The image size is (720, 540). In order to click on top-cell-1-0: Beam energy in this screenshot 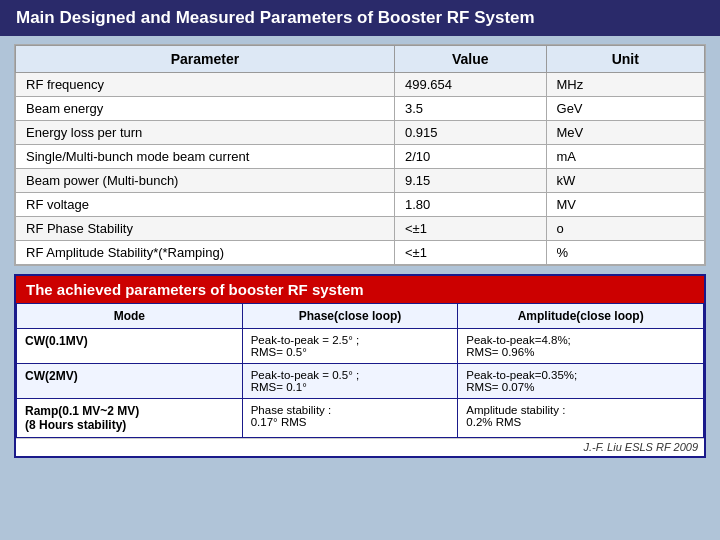, I will do `click(206, 109)`.